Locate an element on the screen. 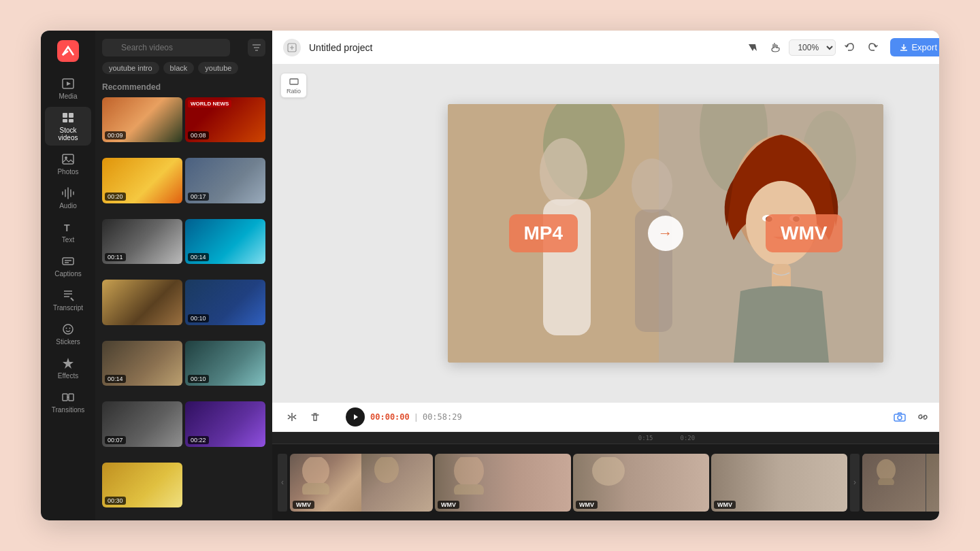  video-duration-6: 00:14 is located at coordinates (199, 257).